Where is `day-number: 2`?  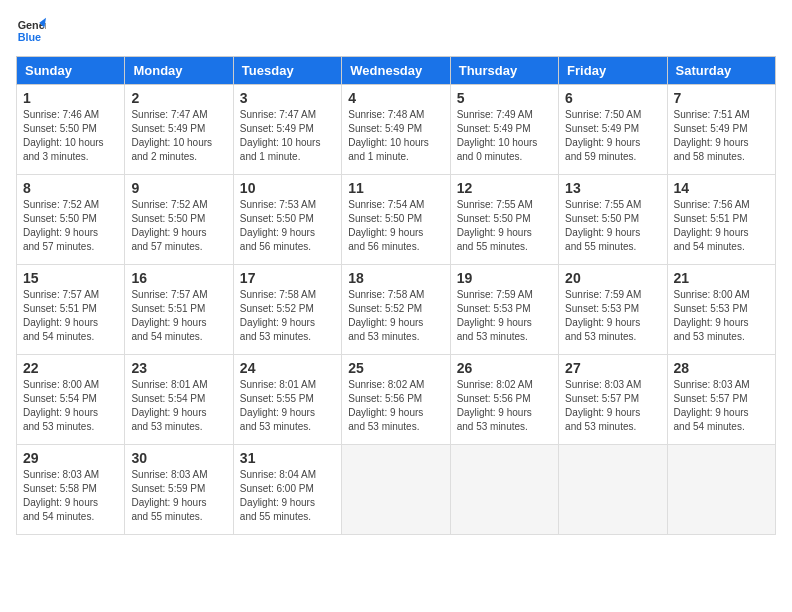
day-number: 2 is located at coordinates (178, 98).